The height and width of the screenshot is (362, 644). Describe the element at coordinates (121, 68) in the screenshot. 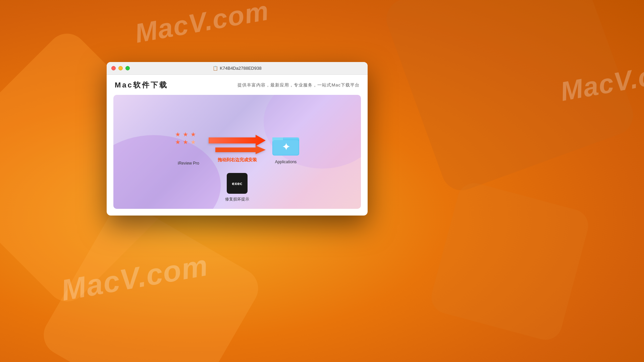

I see `minimize-button` at that location.